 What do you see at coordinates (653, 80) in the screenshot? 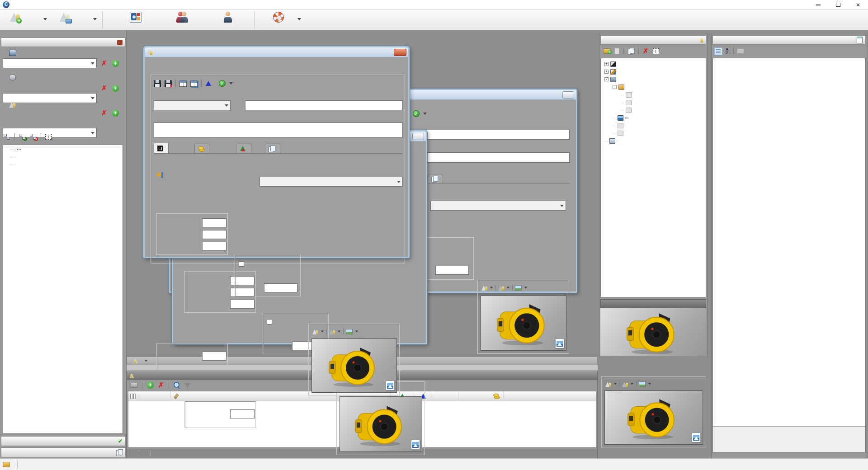
I see `tree-item-img: -` at bounding box center [653, 80].